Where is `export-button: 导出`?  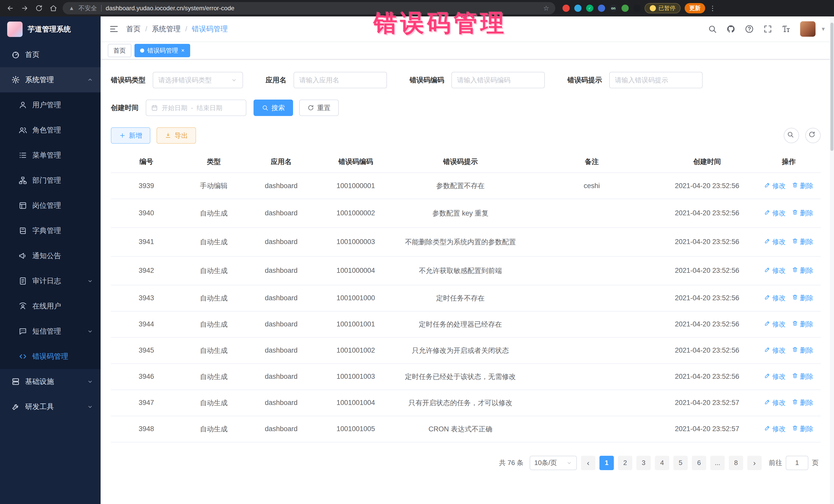 export-button: 导出 is located at coordinates (176, 135).